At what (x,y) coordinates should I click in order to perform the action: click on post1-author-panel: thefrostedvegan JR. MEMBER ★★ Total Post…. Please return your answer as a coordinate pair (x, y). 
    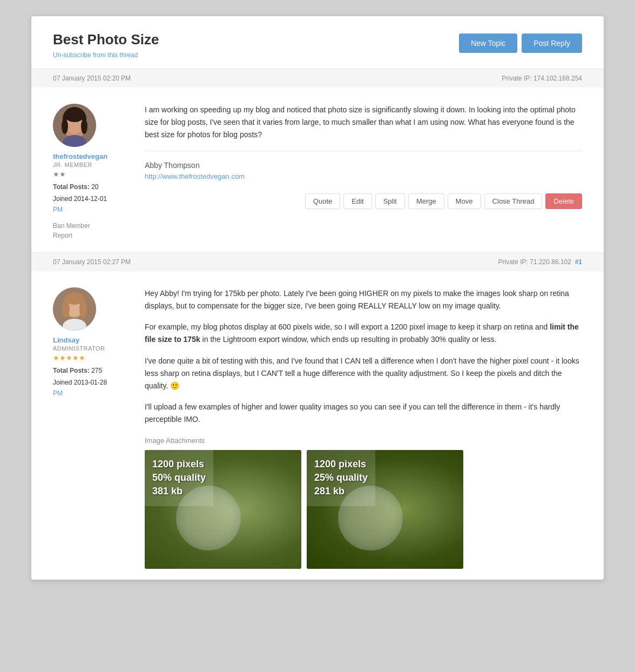
    Looking at the image, I should click on (91, 173).